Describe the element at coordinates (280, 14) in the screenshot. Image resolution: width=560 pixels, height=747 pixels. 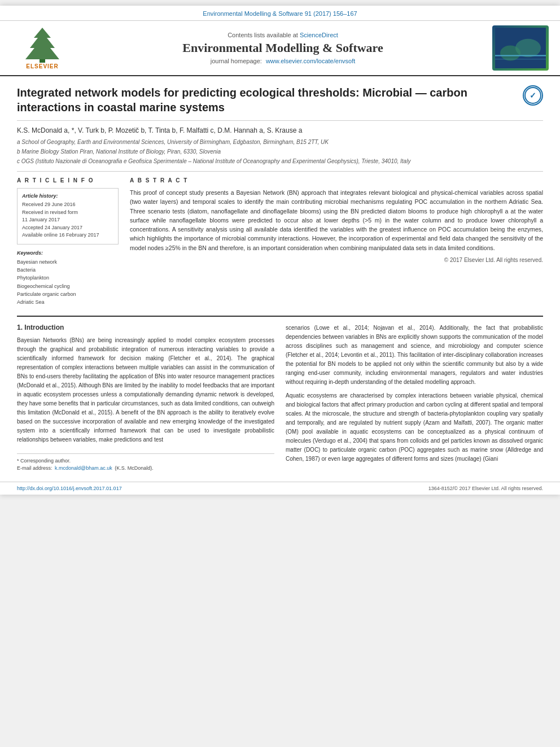
I see `journal-reference-bar: Environmental Modelling & Software 91 (2…` at that location.